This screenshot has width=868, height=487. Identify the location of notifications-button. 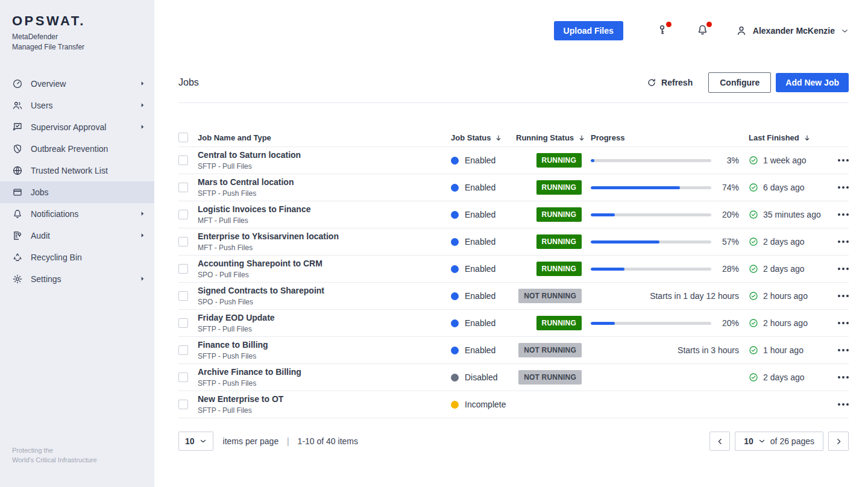
(703, 31).